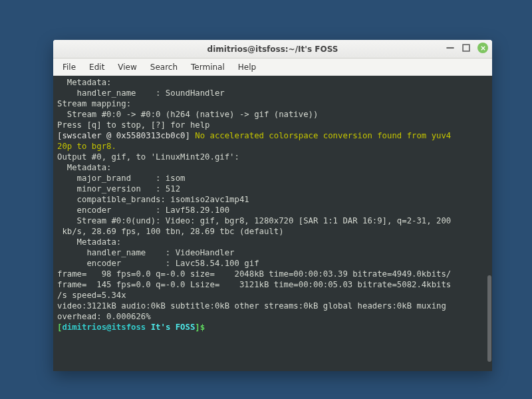  What do you see at coordinates (170, 327) in the screenshot?
I see `prompt-cwd: It's FOSS` at bounding box center [170, 327].